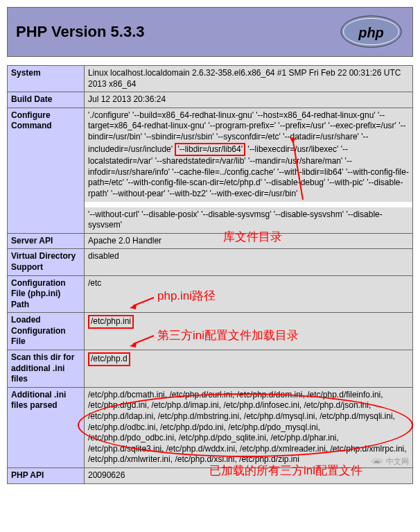 This screenshot has height=532, width=420. What do you see at coordinates (249, 221) in the screenshot?
I see `value-configure-post: '--without-curl' '--disable-posix' '--di…` at bounding box center [249, 221].